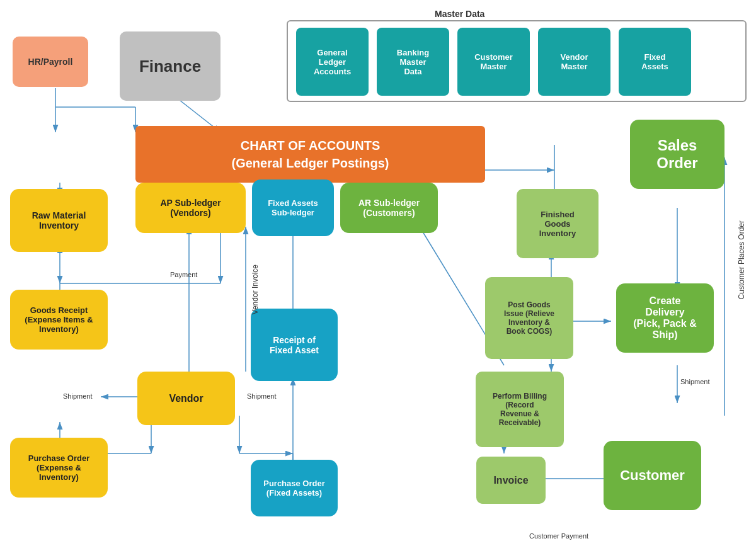 This screenshot has width=756, height=558. What do you see at coordinates (294, 488) in the screenshot?
I see `purchase-order-fa-box: Purchase Order (Fixed Assets)` at bounding box center [294, 488].